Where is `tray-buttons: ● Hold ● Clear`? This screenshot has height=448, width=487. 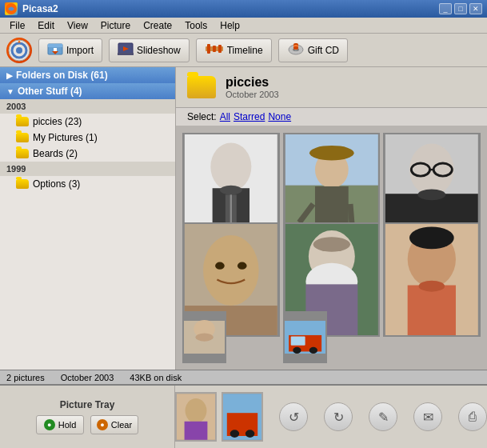 tray-buttons: ● Hold ● Clear is located at coordinates (87, 425).